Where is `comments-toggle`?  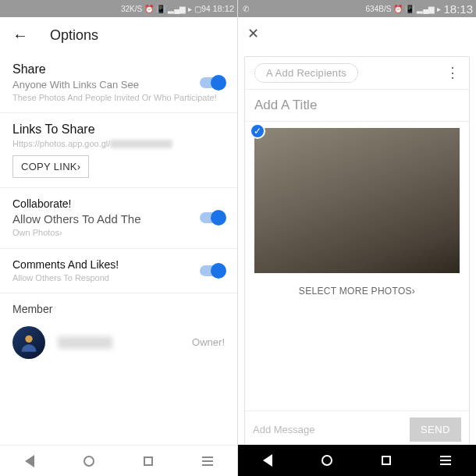 comments-toggle is located at coordinates (212, 271).